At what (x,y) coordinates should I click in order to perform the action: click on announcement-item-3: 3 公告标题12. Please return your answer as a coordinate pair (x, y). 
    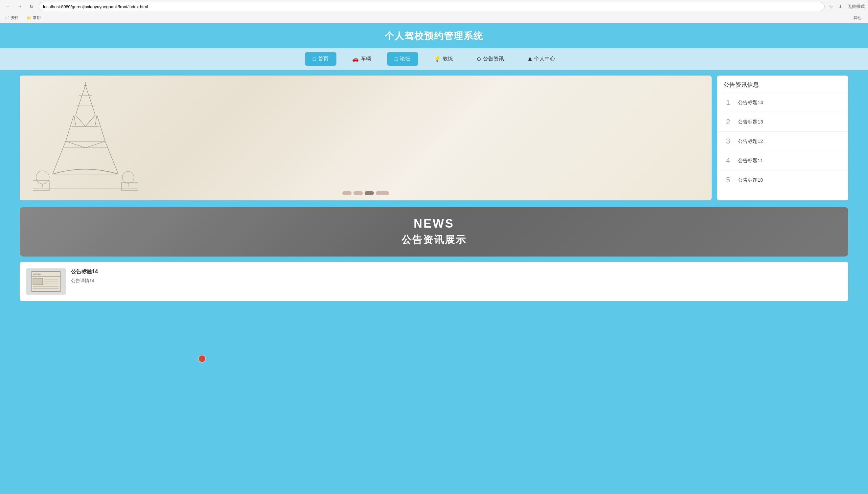
    Looking at the image, I should click on (782, 141).